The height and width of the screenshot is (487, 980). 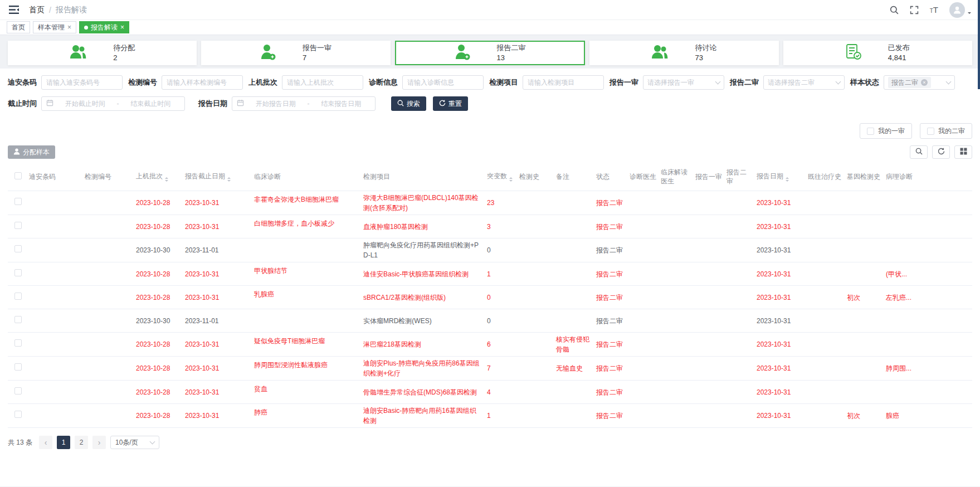 What do you see at coordinates (217, 177) in the screenshot?
I see `column-header-deadline: 报告截止日期` at bounding box center [217, 177].